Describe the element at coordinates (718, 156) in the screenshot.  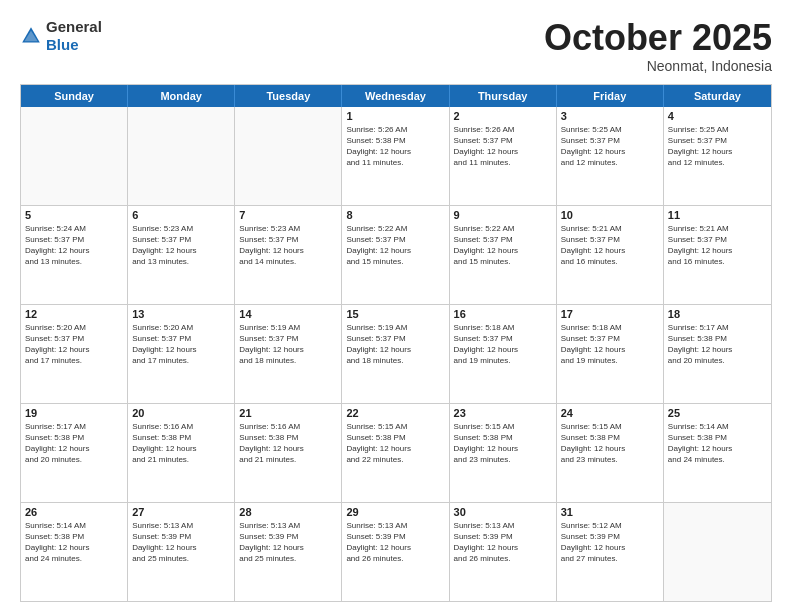
I see `cal-cell-w1-d7: 4Sunrise: 5:25 AM Sunset: 5:37 PM Daylig…` at that location.